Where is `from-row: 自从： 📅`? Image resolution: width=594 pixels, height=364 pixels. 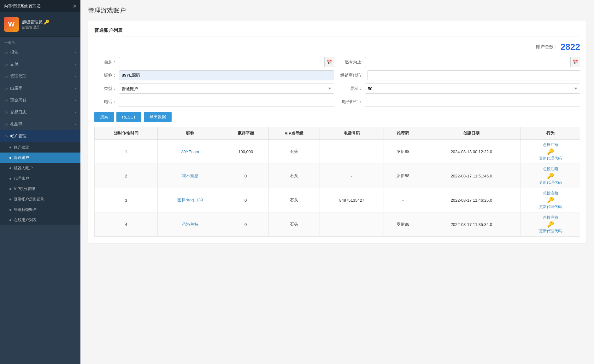 from-row: 自从： 📅 is located at coordinates (214, 62).